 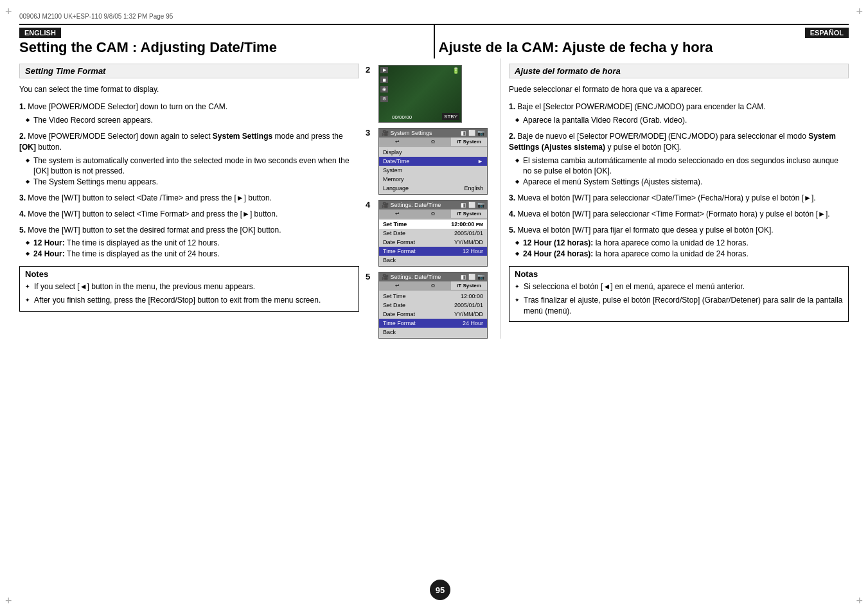 What do you see at coordinates (678, 274) in the screenshot?
I see `notes-title-espanol: Notas` at bounding box center [678, 274].